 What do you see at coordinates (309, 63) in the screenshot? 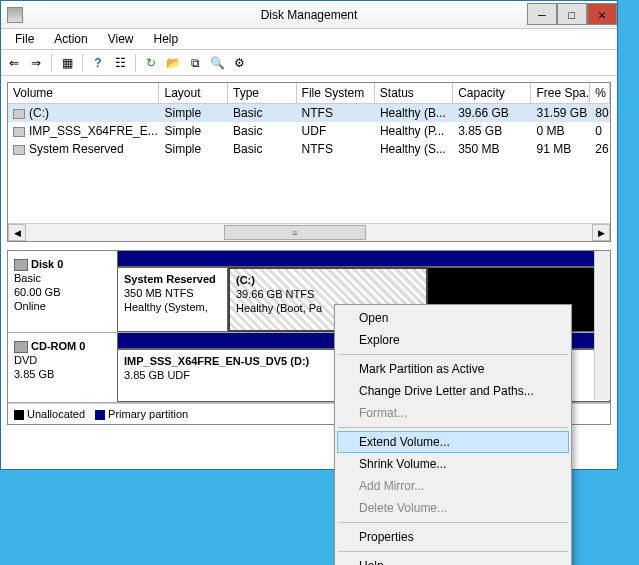
I see `toolbar: ⇐ ⇒ ▦ ? ☷ ↻ 📂 ⧉ 🔍 ⚙` at bounding box center [309, 63].